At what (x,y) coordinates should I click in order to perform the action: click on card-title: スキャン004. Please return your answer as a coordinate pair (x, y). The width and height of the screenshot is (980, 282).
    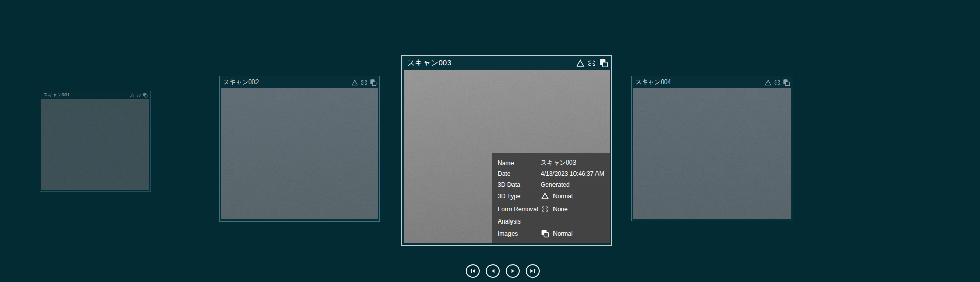
    Looking at the image, I should click on (653, 82).